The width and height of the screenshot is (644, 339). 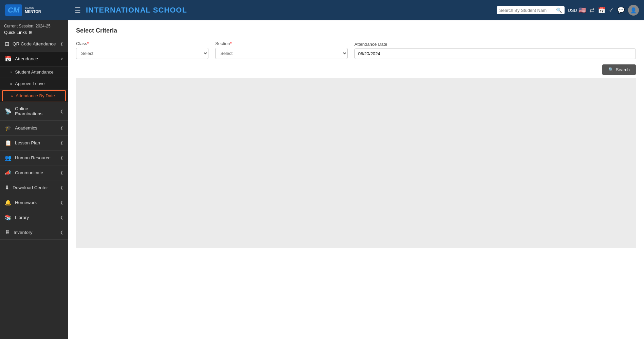 What do you see at coordinates (34, 218) in the screenshot?
I see `sidebar-item-library: 📚 Library ❮` at bounding box center [34, 218].